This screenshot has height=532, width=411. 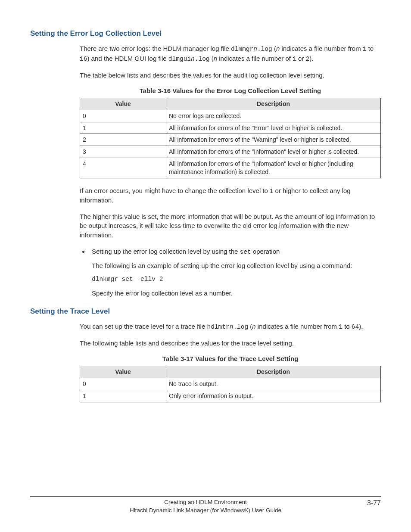 I want to click on s1-para3: If an error occurs, you might have to ch…, so click(x=230, y=196).